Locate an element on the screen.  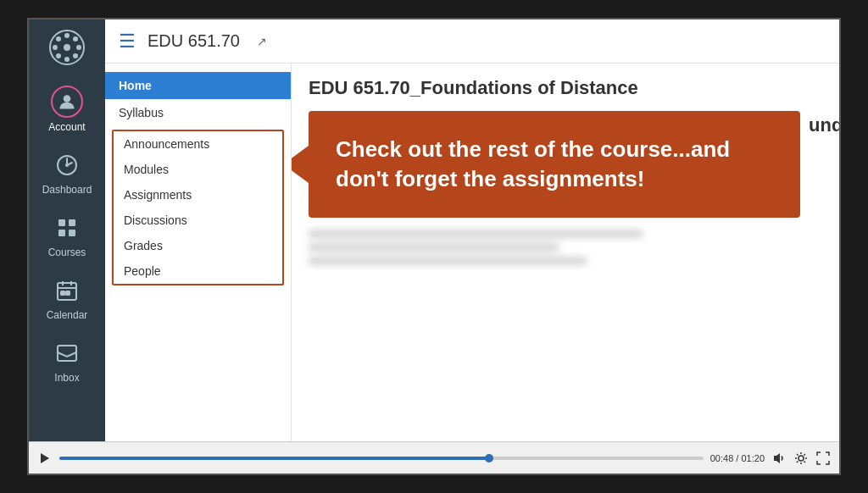
hamburger-icon: ☰ is located at coordinates (127, 42).